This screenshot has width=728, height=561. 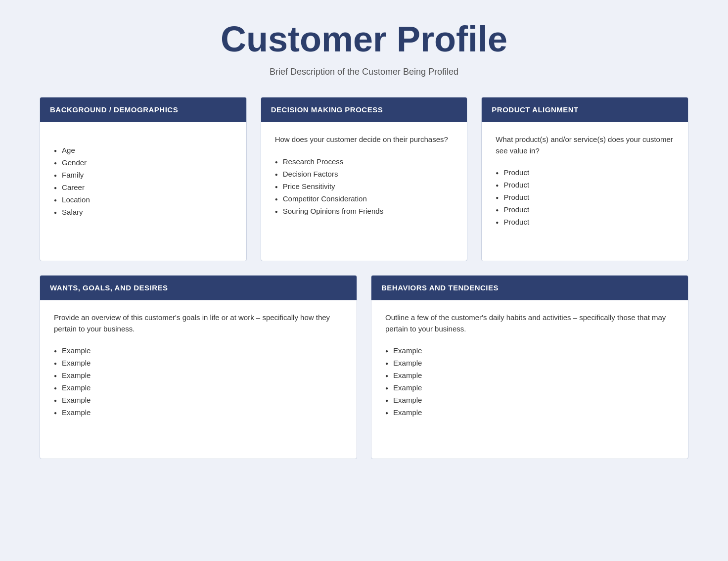 What do you see at coordinates (364, 199) in the screenshot?
I see `list-item: Competitor Consideration` at bounding box center [364, 199].